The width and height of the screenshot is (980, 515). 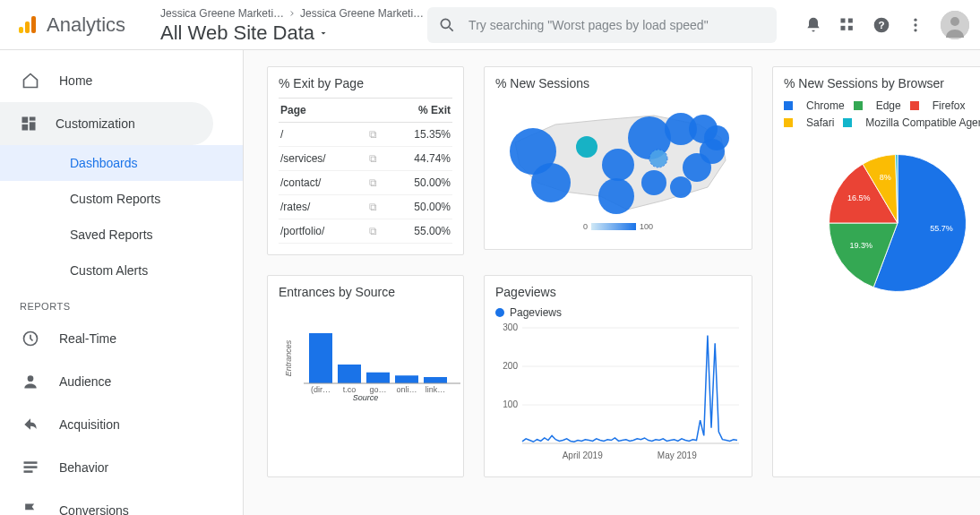 I want to click on y-axis-label: Entrances, so click(x=288, y=358).